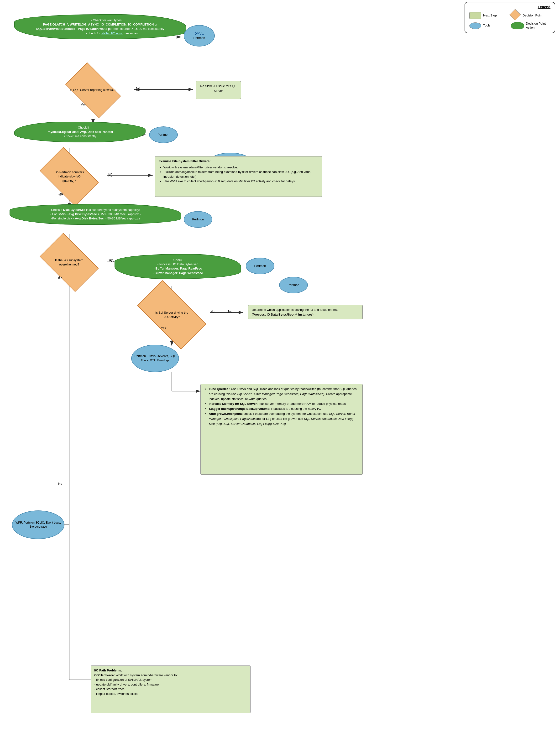 The width and height of the screenshot is (560, 738). Describe the element at coordinates (61, 195) in the screenshot. I see `yes2-label: Yes` at that location.